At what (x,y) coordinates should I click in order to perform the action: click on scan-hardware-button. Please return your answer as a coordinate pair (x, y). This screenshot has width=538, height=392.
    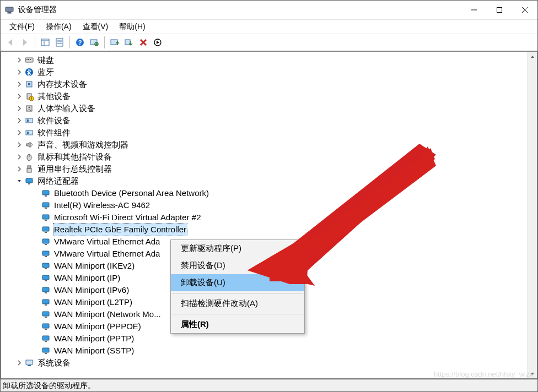
    Looking at the image, I should click on (94, 42).